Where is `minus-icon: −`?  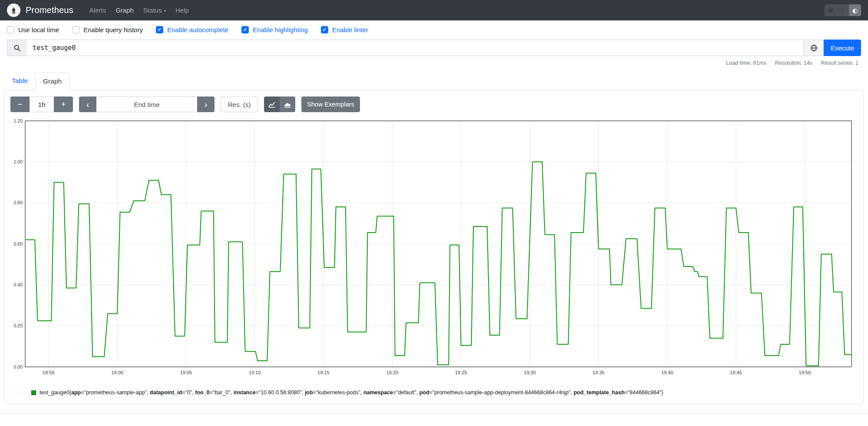 minus-icon: − is located at coordinates (20, 104).